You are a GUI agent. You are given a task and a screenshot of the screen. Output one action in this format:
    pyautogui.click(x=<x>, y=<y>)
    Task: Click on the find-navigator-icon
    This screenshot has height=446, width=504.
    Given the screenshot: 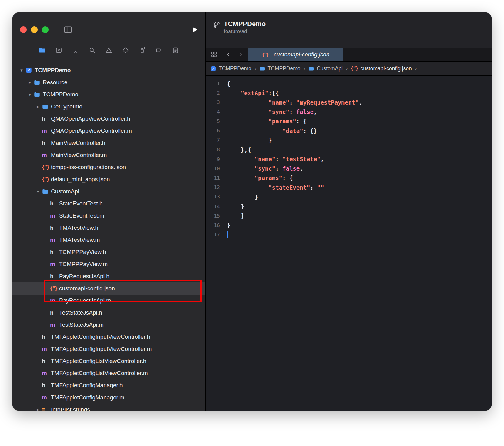 What is the action you would take?
    pyautogui.click(x=92, y=50)
    